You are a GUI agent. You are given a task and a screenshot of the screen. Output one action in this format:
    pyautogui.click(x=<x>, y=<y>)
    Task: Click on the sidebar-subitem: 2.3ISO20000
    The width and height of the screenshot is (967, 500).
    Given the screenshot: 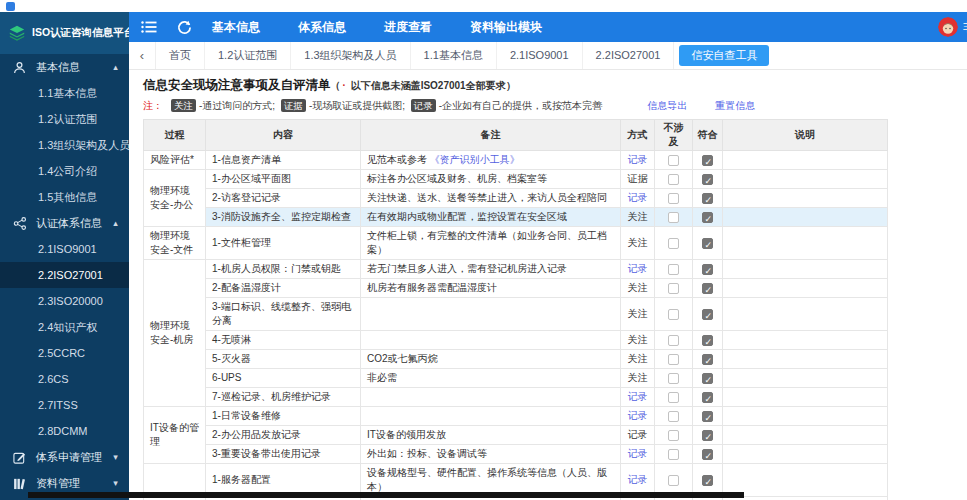 What is the action you would take?
    pyautogui.click(x=64, y=301)
    